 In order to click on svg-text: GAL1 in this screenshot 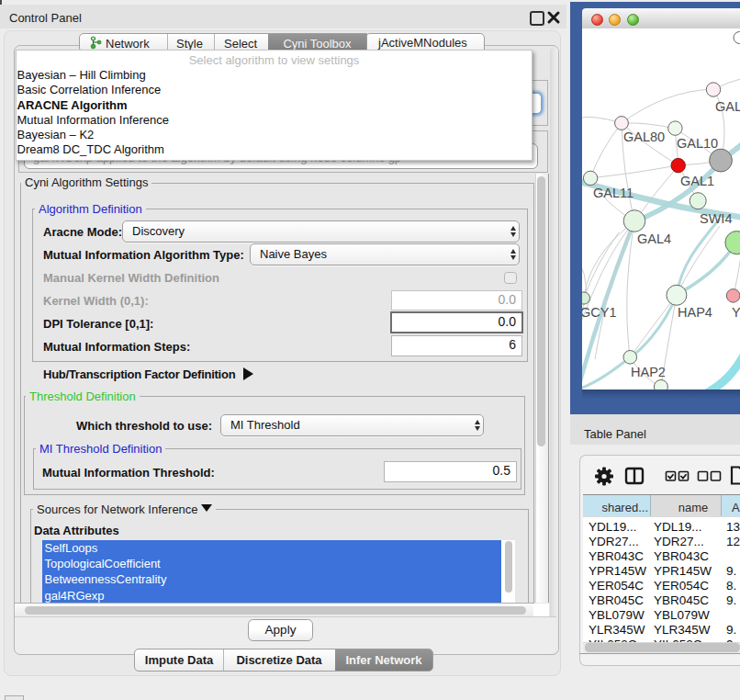, I will do `click(698, 181)`.